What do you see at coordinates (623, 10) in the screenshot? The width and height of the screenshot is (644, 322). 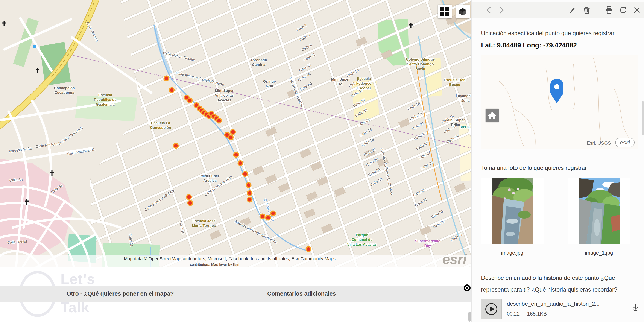 I see `refresh-icon` at bounding box center [623, 10].